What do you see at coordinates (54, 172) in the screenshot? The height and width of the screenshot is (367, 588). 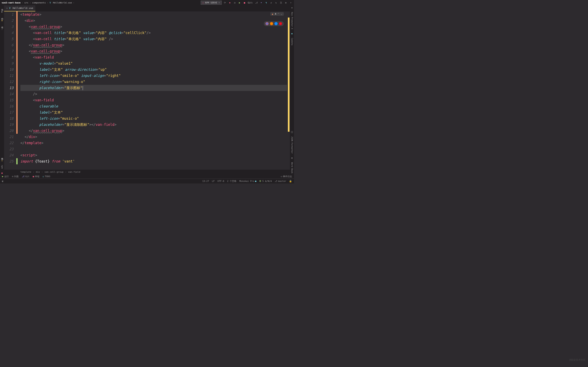 I see `breadcrumb-node: van-cell-group` at bounding box center [54, 172].